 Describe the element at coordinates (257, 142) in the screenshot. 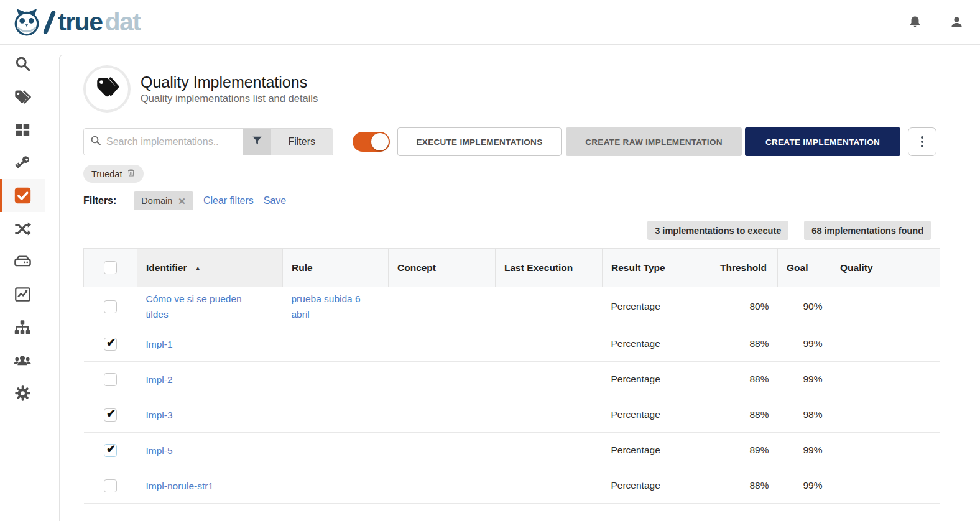

I see `funnel-filter-button` at that location.